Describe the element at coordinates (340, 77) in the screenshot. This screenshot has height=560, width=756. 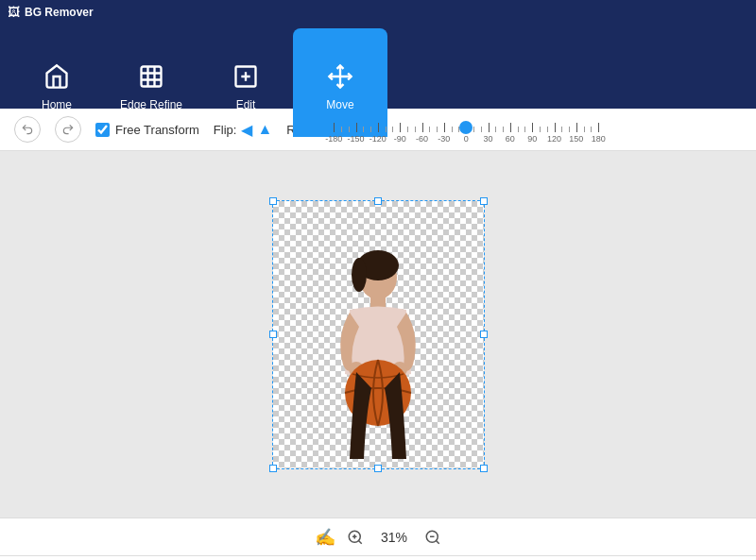
I see `move-icon` at that location.